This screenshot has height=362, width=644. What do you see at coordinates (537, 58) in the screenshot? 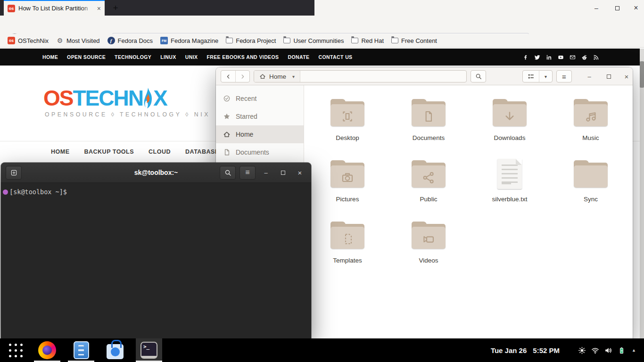
I see `twitter-icon` at bounding box center [537, 58].